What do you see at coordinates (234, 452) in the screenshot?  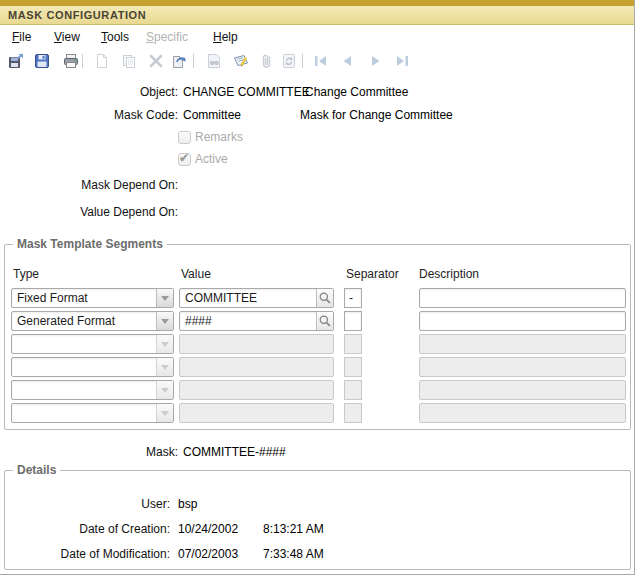 I see `mask-value: COMMITTEE-####` at bounding box center [234, 452].